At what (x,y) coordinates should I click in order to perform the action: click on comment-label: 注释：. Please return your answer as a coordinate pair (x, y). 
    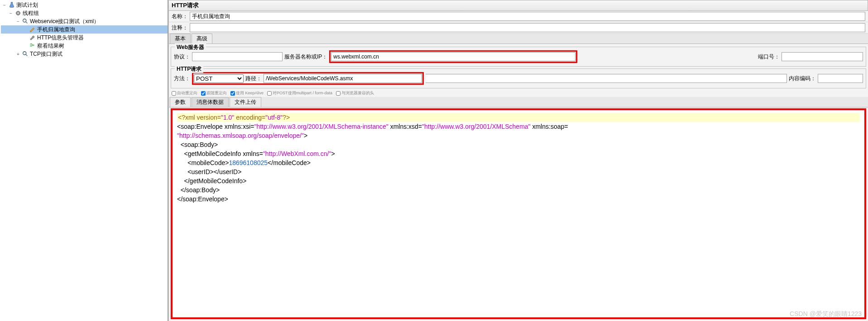
    Looking at the image, I should click on (180, 28).